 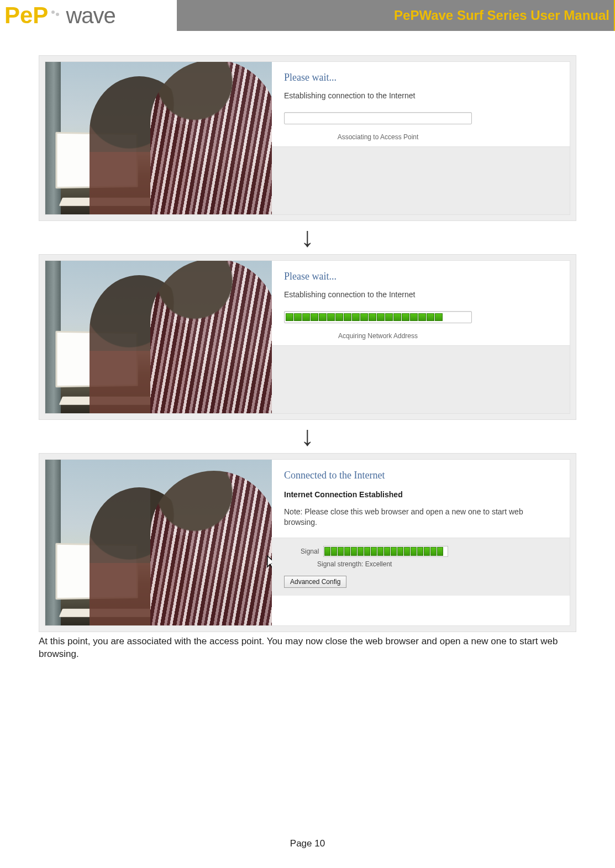 I want to click on logo-area: PeP wave, so click(x=88, y=15).